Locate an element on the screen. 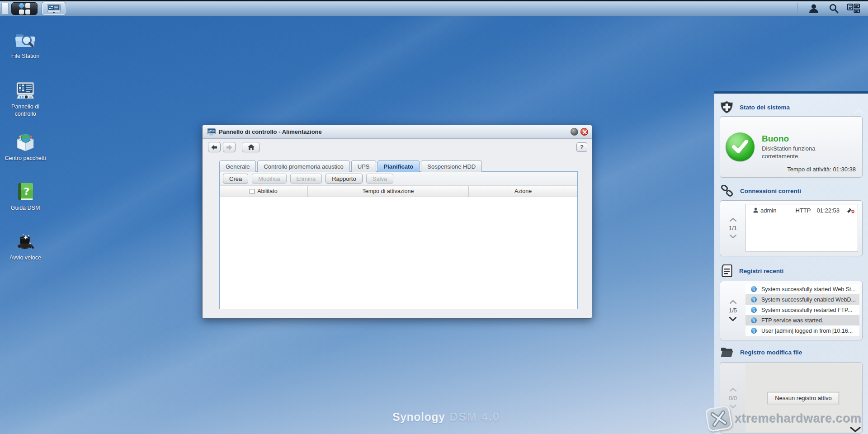 The height and width of the screenshot is (434, 868). desktop-icon-quick-start: Avvio veloce is located at coordinates (25, 246).